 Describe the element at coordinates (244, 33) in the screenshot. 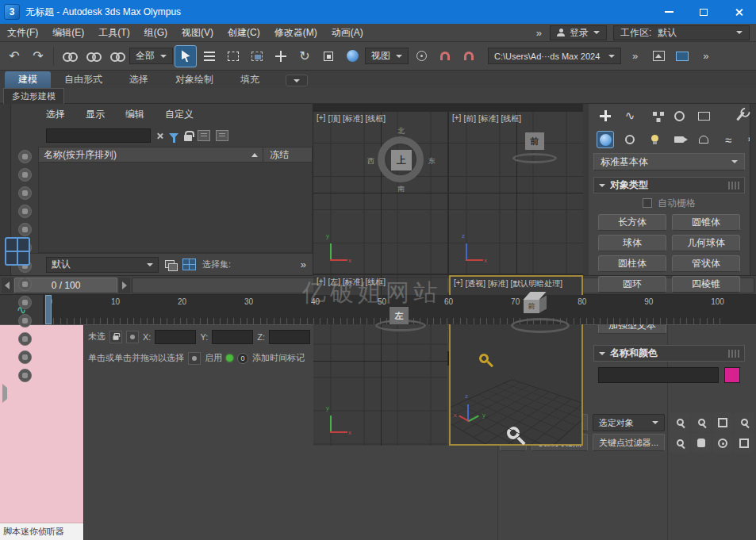

I see `menu-create: 创建(C)` at that location.